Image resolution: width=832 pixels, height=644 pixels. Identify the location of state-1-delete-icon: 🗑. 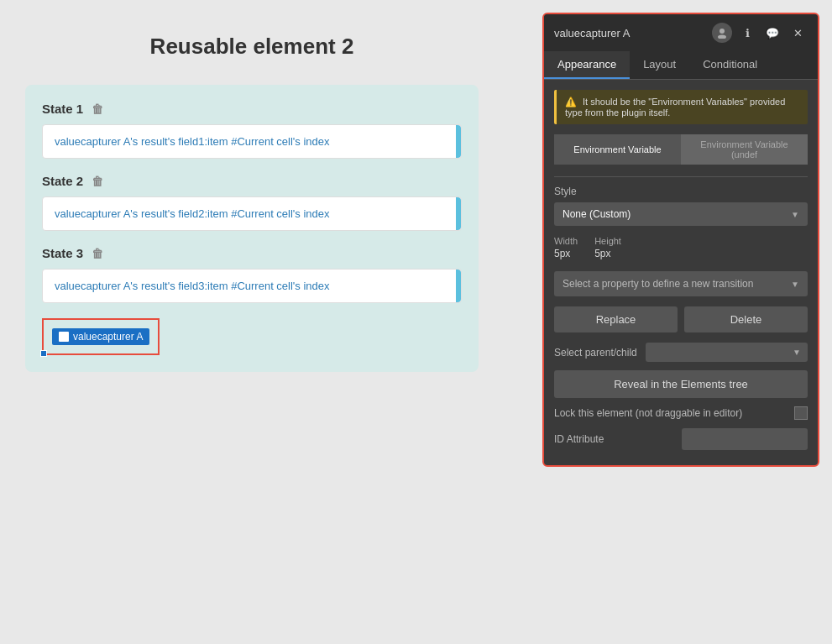
(97, 109).